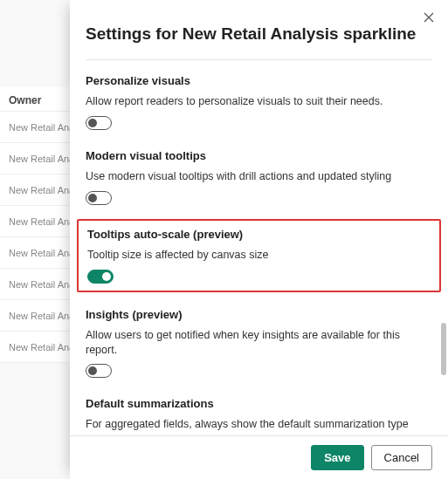 This screenshot has width=448, height=479. Describe the element at coordinates (337, 457) in the screenshot. I see `save-button: Save` at that location.